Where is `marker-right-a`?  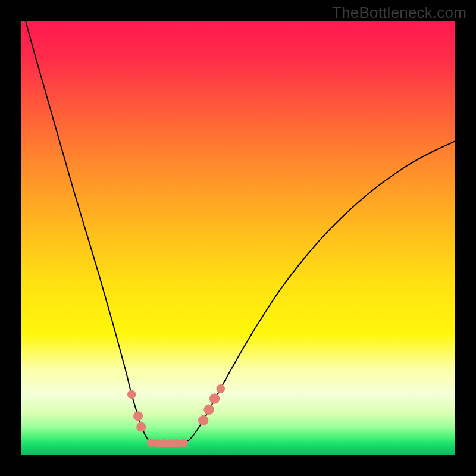 marker-right-a is located at coordinates (203, 421).